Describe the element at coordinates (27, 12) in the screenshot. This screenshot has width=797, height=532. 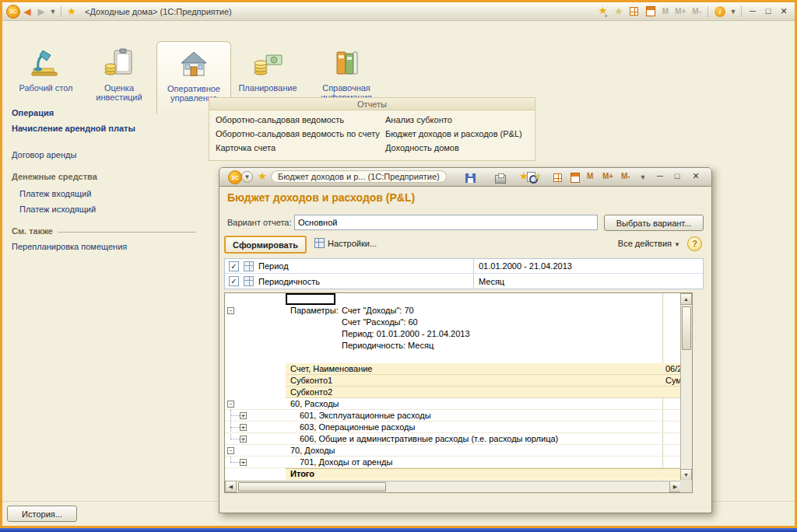
I see `back-button: ◀` at that location.